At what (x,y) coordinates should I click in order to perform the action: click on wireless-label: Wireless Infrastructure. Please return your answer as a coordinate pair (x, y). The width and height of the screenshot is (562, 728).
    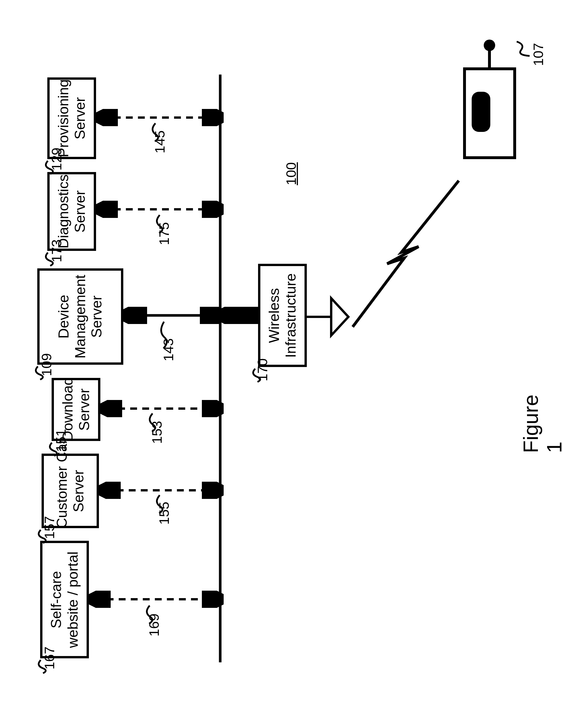
    Looking at the image, I should click on (283, 316).